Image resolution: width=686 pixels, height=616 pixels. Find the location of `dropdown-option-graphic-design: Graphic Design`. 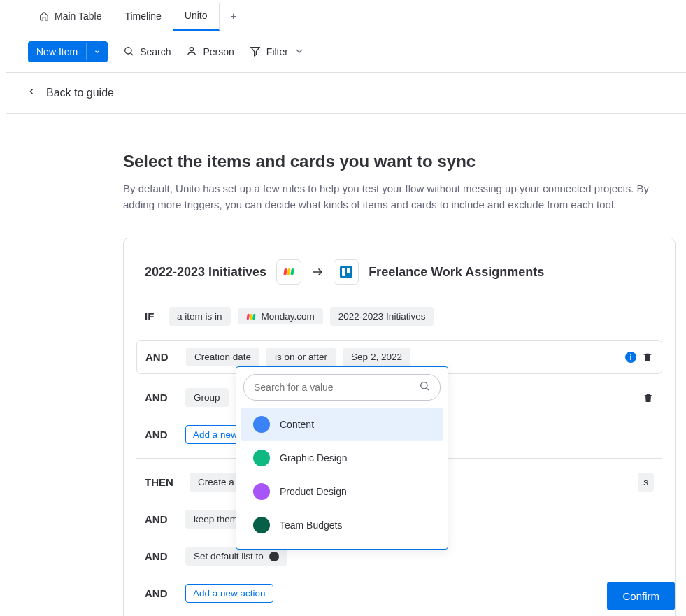

dropdown-option-graphic-design: Graphic Design is located at coordinates (342, 458).